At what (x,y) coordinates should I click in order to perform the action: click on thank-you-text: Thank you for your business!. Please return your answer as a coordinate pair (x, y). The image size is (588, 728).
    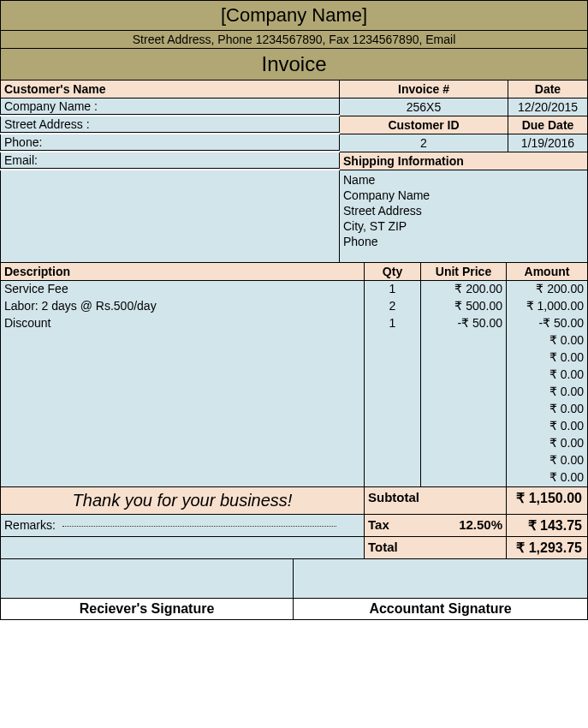
    Looking at the image, I should click on (182, 501).